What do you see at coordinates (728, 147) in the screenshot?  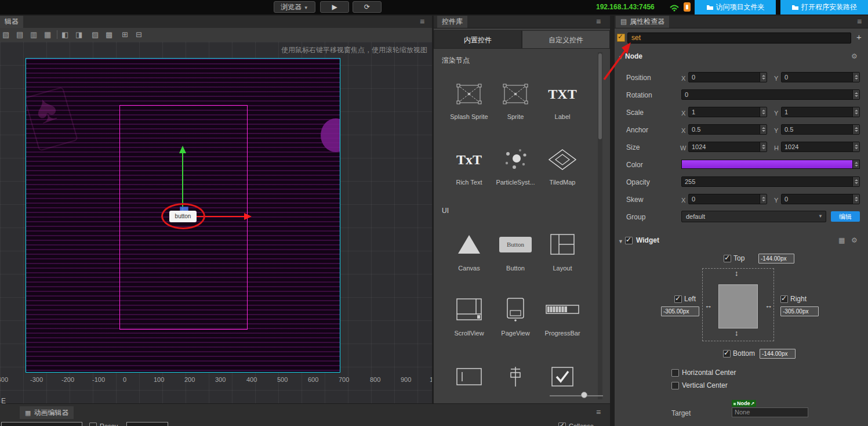 I see `size-w-input: 1024` at bounding box center [728, 147].